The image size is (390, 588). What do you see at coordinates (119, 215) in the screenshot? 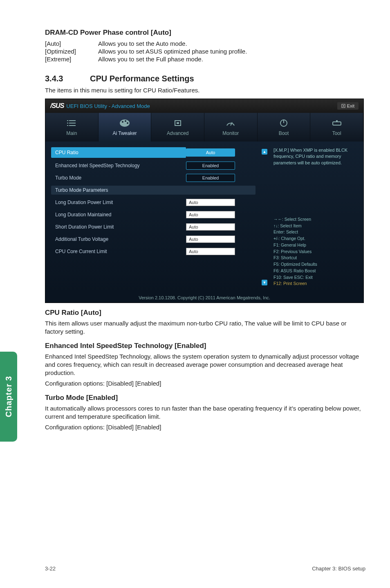
I see `bios-row-label: Long Duration Maintained` at bounding box center [119, 215].